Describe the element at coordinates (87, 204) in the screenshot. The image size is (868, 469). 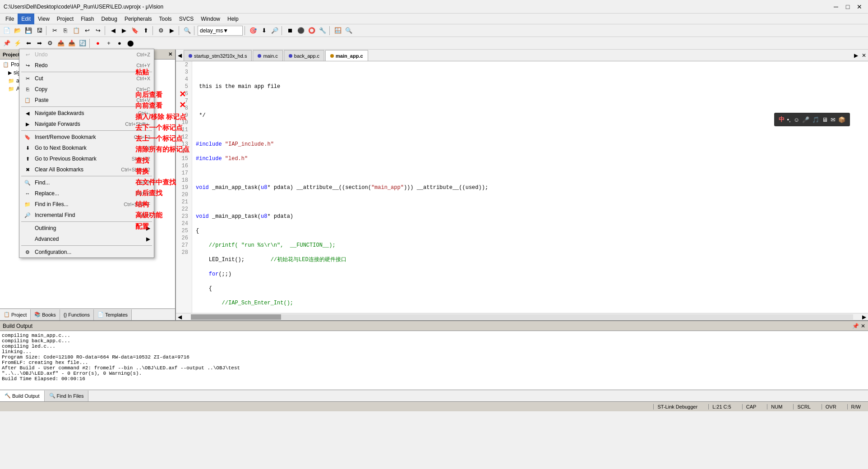
I see `ctx-find-files: 📁 Find in Files... Ctrl+Shift+F` at that location.